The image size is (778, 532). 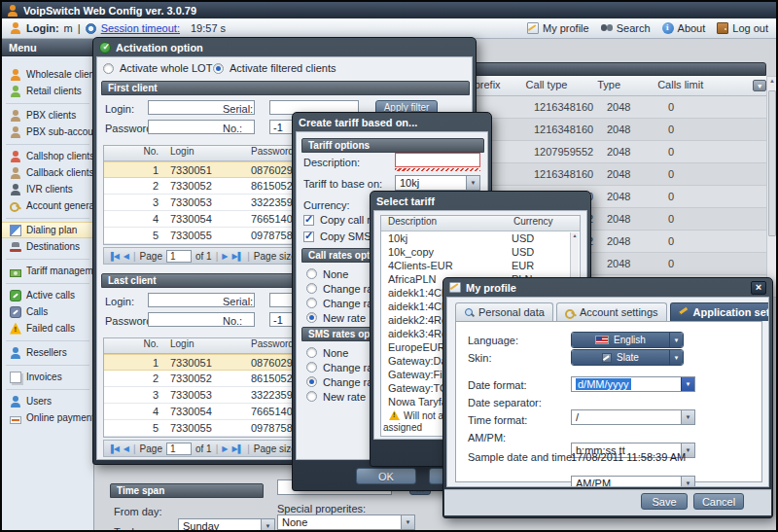 I want to click on flag-icon, so click(x=602, y=340).